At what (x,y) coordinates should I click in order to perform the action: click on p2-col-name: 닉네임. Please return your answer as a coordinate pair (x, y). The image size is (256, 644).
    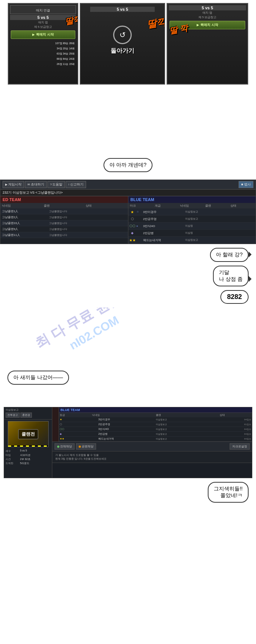
    Looking at the image, I should click on (124, 415).